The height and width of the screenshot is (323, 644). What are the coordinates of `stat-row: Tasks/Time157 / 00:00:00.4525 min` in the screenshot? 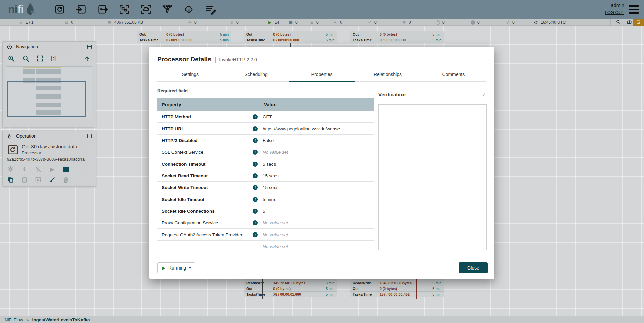 It's located at (397, 294).